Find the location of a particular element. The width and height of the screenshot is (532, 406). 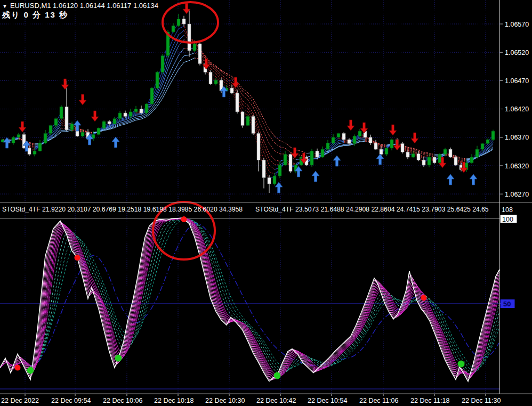

time-axis-label: 22 Dec 2022 is located at coordinates (20, 401).